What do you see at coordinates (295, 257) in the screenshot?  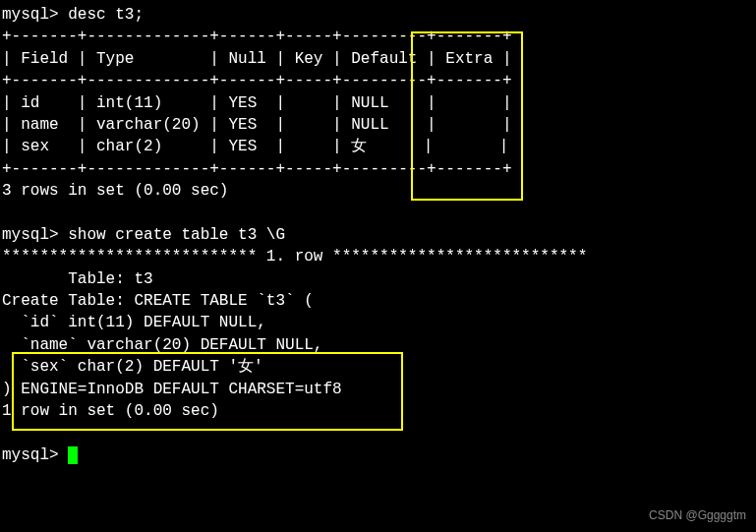 I see `row-separator: *************************** 1. row *****…` at bounding box center [295, 257].